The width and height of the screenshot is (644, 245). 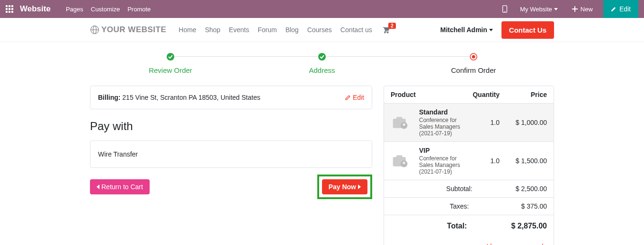 What do you see at coordinates (539, 9) in the screenshot?
I see `website-selector: My Website` at bounding box center [539, 9].